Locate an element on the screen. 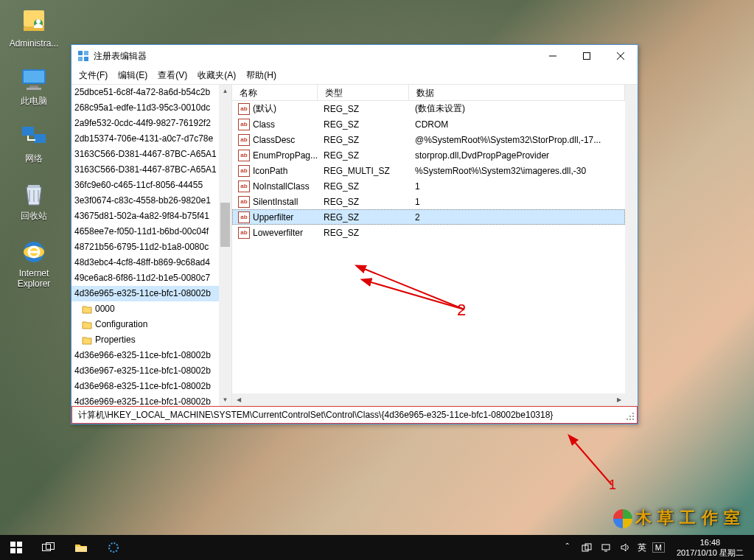  tree-item-label: Configuration is located at coordinates (121, 324).